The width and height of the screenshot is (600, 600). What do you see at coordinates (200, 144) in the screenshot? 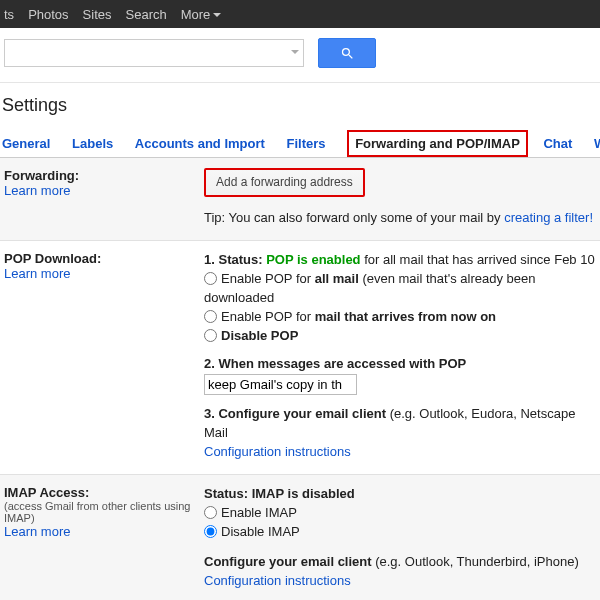
I see `tab-accounts: Accounts and Import` at bounding box center [200, 144].